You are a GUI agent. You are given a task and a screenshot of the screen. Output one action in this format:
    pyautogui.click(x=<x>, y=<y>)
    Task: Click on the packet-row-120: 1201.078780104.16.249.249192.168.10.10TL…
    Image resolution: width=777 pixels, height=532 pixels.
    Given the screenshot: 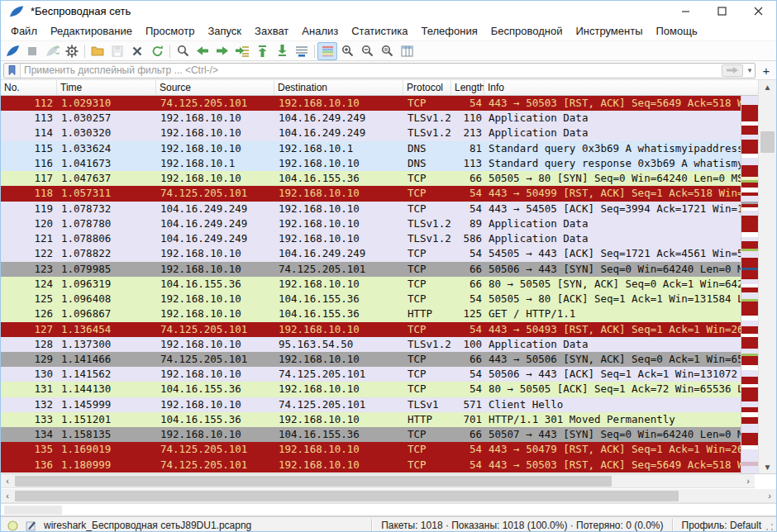 What is the action you would take?
    pyautogui.click(x=388, y=224)
    